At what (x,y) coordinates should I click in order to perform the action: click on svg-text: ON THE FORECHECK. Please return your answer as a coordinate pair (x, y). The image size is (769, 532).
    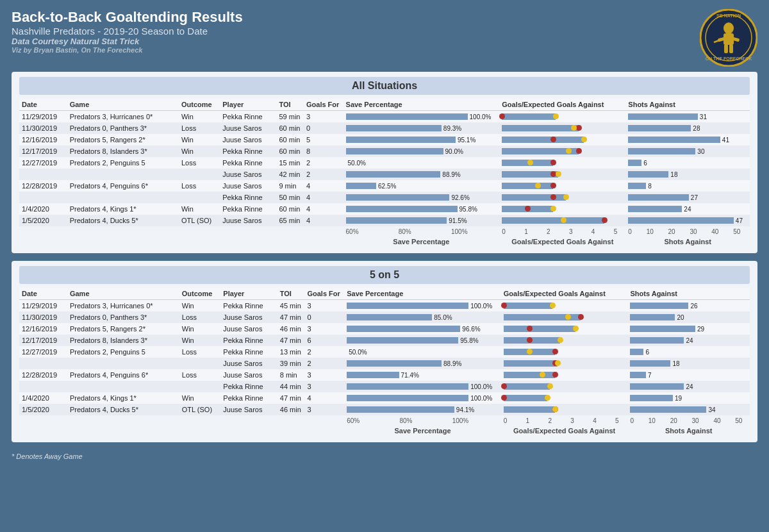
    Looking at the image, I should click on (729, 59).